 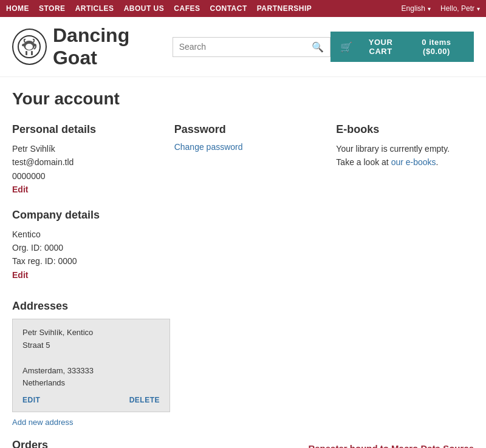 I want to click on delete-address-link: DELETE, so click(x=145, y=400).